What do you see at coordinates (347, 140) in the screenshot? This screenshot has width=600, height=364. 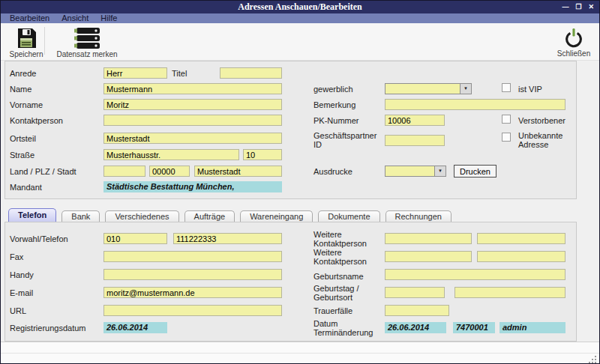 I see `geschaeftspartner-id-label: Geschäftspartner ID` at bounding box center [347, 140].